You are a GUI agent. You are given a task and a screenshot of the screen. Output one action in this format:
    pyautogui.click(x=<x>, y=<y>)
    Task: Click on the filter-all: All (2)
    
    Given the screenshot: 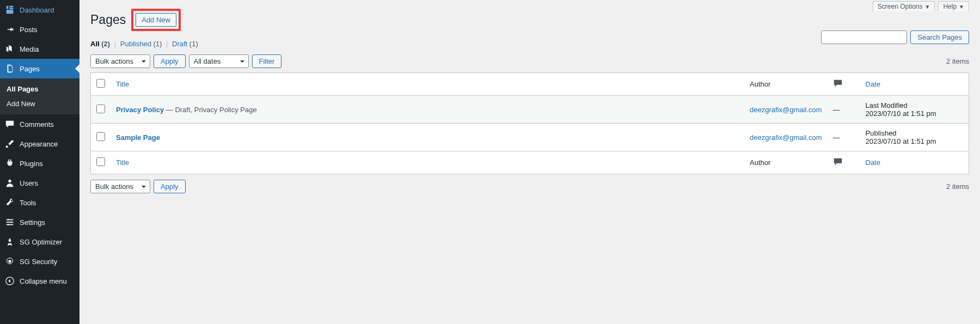 What is the action you would take?
    pyautogui.click(x=100, y=44)
    